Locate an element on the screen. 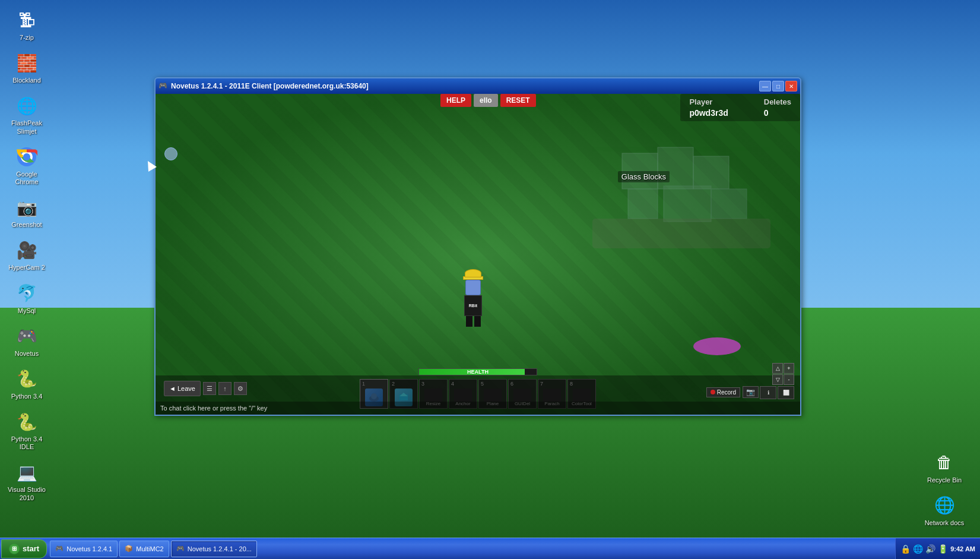 The height and width of the screenshot is (559, 980). screen-button: ⬜ is located at coordinates (786, 393).